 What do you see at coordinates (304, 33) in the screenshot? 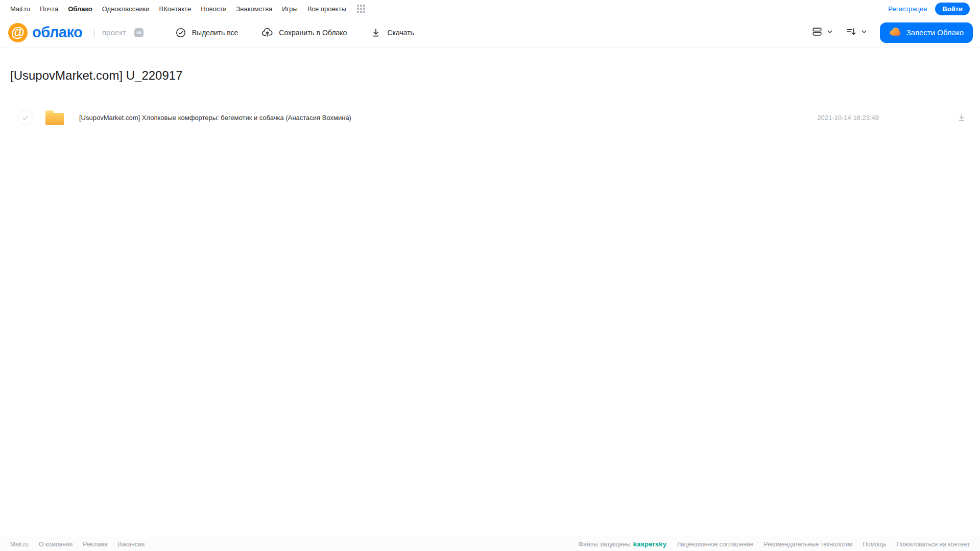
I see `save-to-cloud-button: Сохранить в Облако` at bounding box center [304, 33].